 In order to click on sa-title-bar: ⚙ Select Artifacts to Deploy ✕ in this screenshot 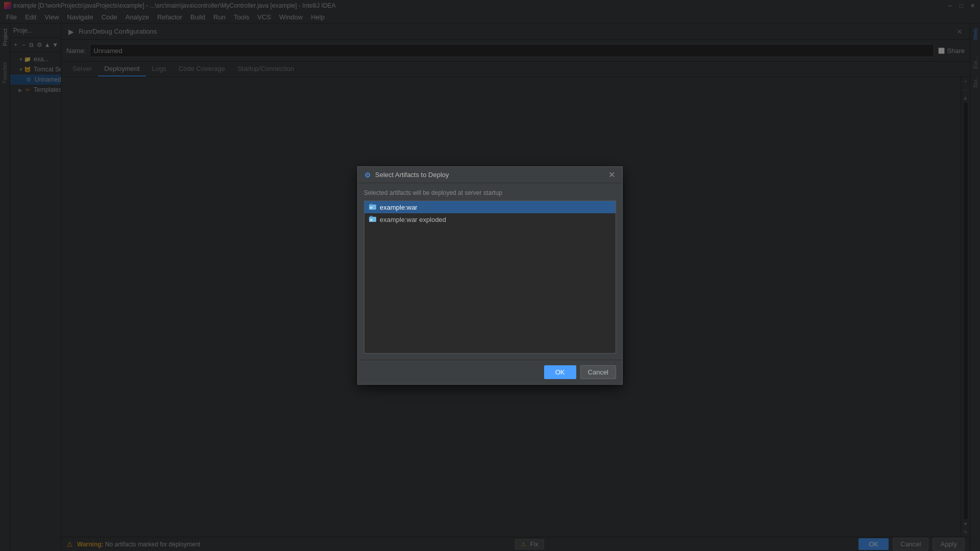, I will do `click(490, 175)`.